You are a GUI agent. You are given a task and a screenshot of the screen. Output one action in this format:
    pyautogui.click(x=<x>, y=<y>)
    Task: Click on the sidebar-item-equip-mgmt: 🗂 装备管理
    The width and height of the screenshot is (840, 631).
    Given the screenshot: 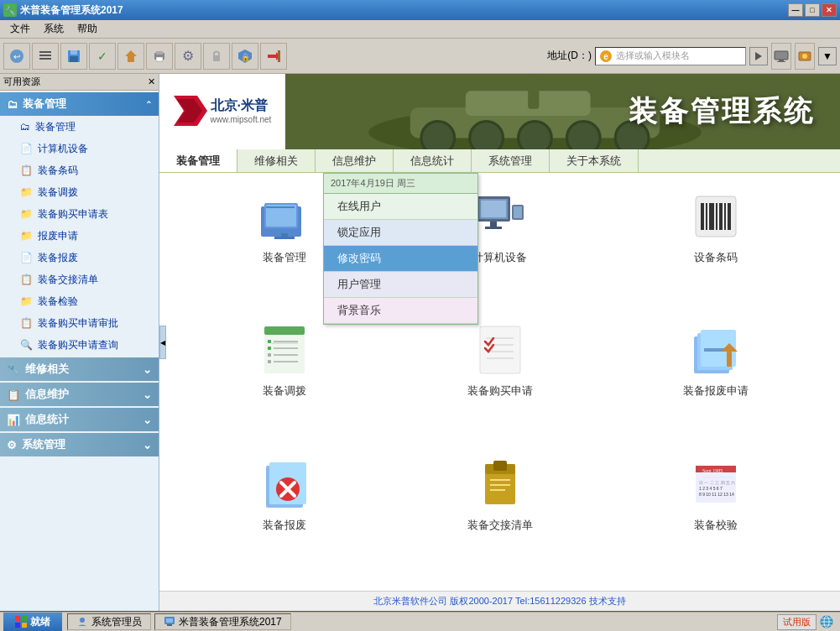 What is the action you would take?
    pyautogui.click(x=79, y=127)
    